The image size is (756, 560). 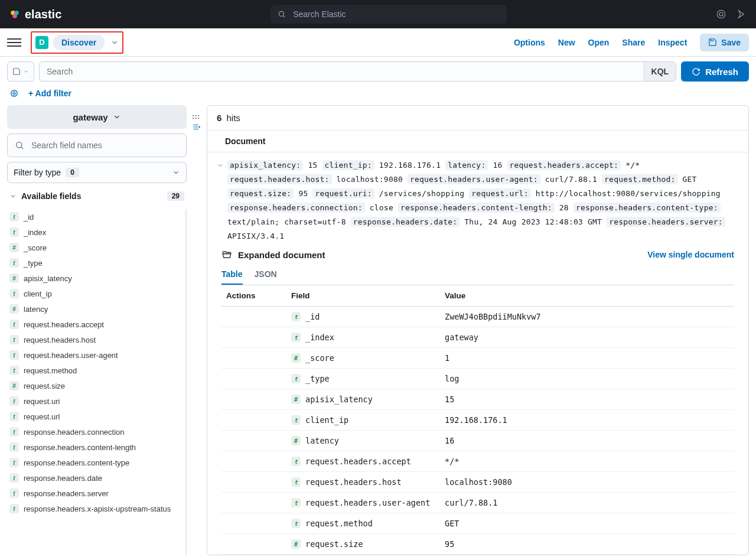 I want to click on field-item: tresponse.headers.content-type, so click(x=96, y=463).